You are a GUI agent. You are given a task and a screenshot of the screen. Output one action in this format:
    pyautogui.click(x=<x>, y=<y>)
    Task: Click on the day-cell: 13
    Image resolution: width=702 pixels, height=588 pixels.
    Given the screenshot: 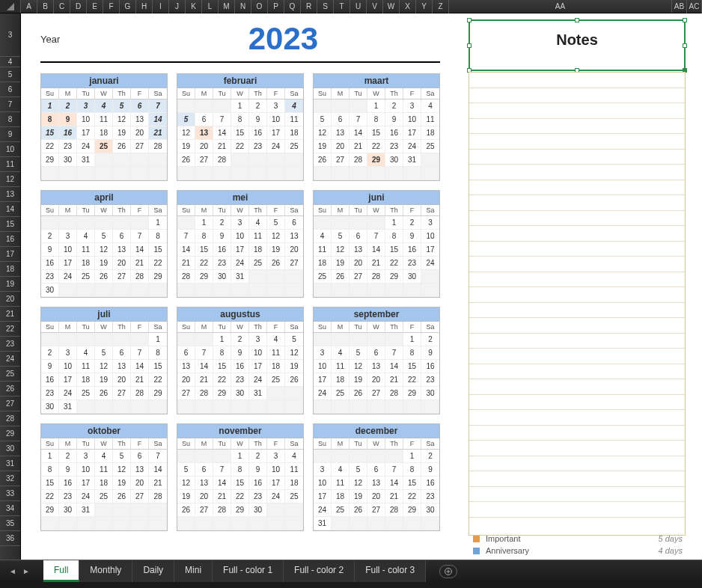 What is the action you would take?
    pyautogui.click(x=294, y=236)
    